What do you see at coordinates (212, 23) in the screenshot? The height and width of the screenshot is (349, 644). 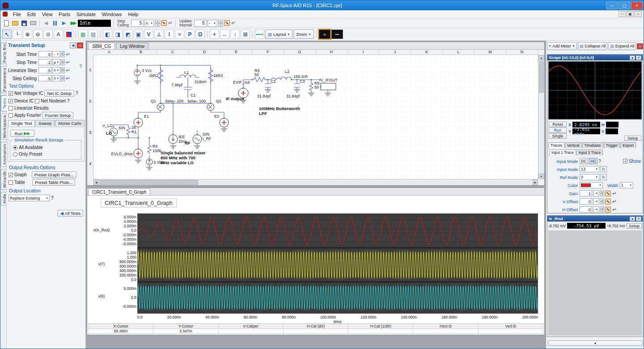 I see `update-interval-unit-dropdown: -▼` at bounding box center [212, 23].